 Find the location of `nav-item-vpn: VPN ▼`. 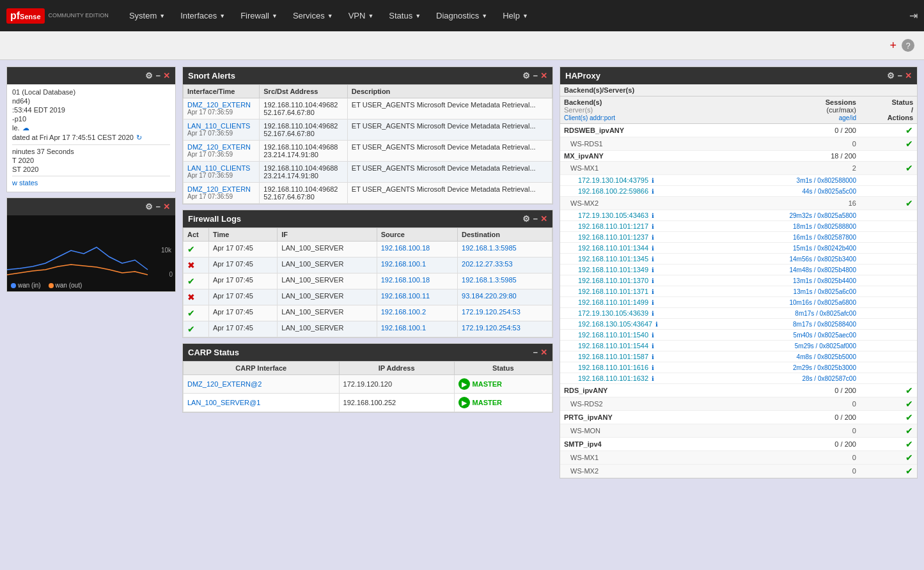

nav-item-vpn: VPN ▼ is located at coordinates (361, 15).